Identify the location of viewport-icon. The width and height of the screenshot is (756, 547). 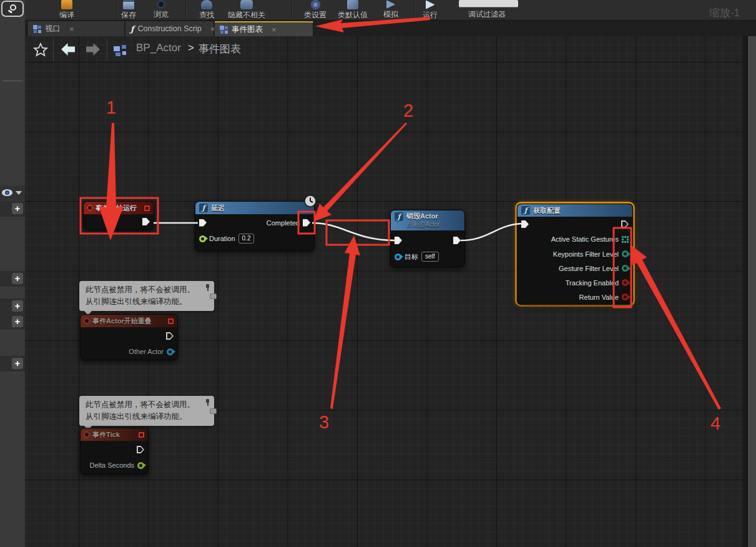
(37, 29).